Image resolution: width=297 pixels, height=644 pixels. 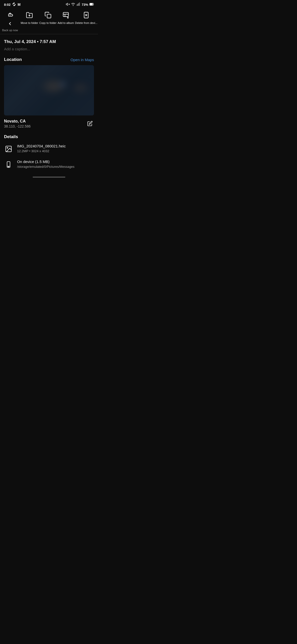 I want to click on status-right: 73%, so click(x=80, y=5).